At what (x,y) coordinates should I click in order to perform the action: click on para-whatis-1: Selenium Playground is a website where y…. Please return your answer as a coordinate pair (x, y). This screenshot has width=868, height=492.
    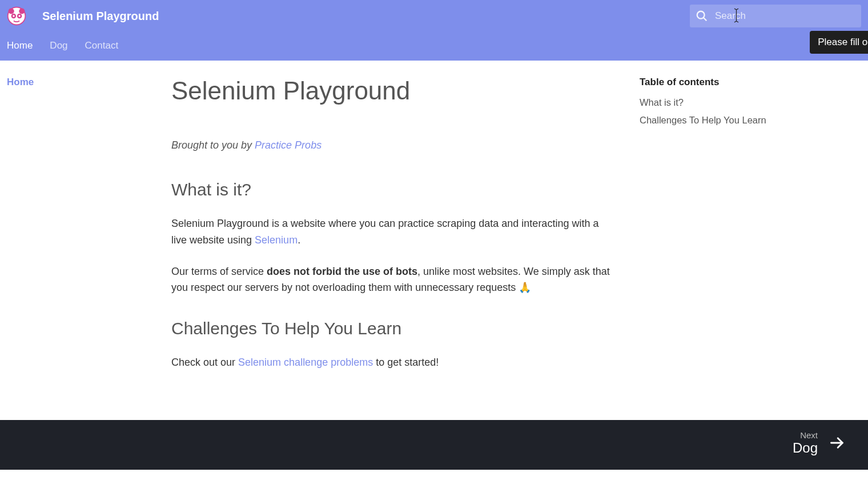
    Looking at the image, I should click on (394, 232).